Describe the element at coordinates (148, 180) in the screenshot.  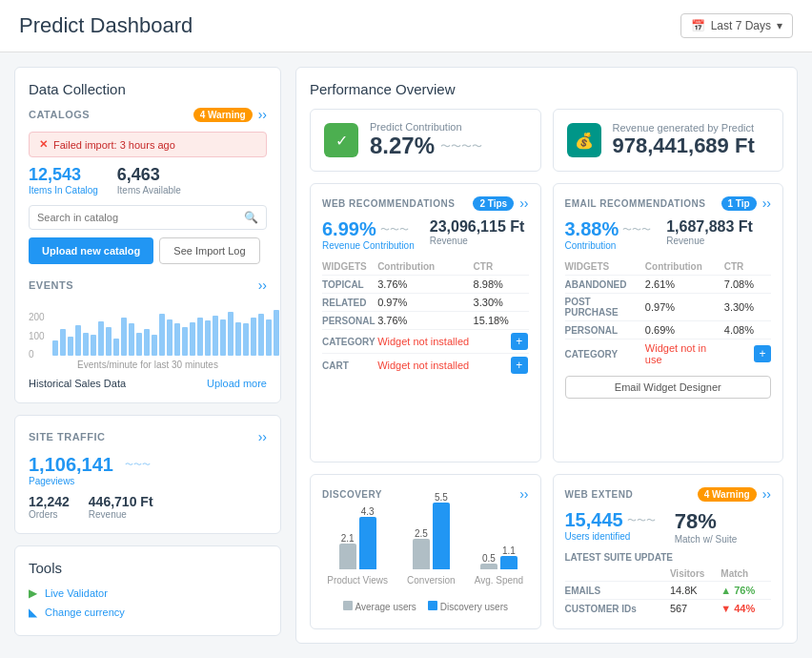
I see `catalogs-metrics: 12,543 Items In Catalog 6,463 Items Avai…` at that location.